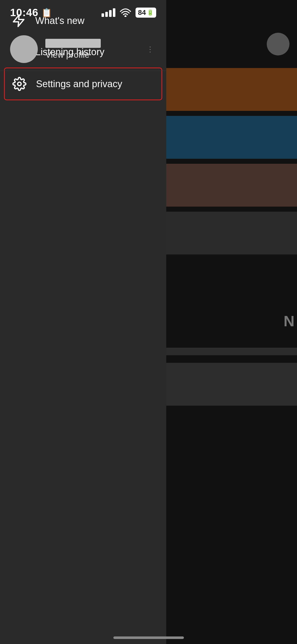 This screenshot has width=297, height=644. What do you see at coordinates (47, 13) in the screenshot?
I see `notification-icon: 📋` at bounding box center [47, 13].